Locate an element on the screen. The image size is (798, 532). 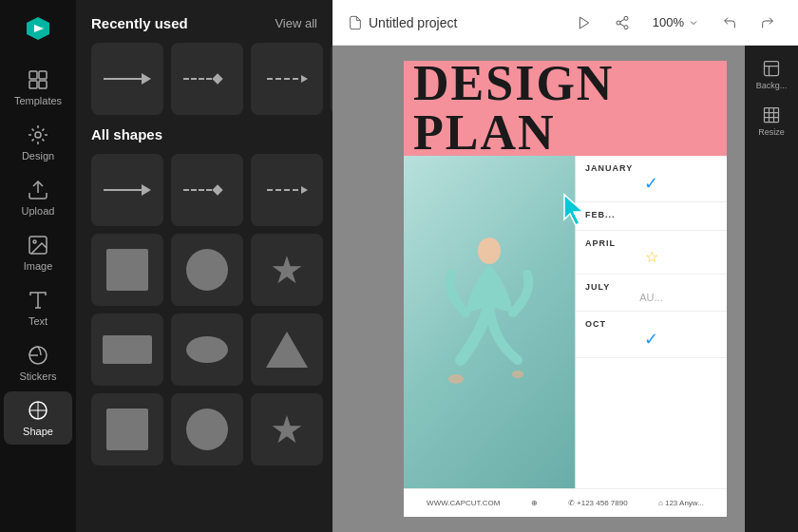
floating-side-panel: Backg... Resize is located at coordinates (771, 289).